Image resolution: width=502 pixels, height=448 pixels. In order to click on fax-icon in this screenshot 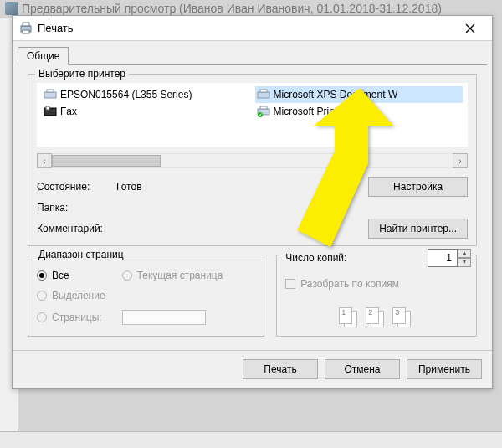, I will do `click(50, 111)`.